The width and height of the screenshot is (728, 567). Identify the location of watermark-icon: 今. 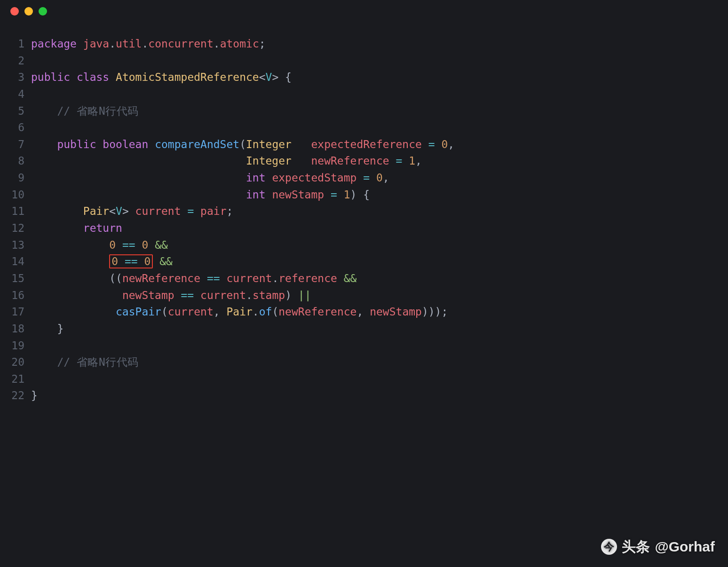
(609, 547).